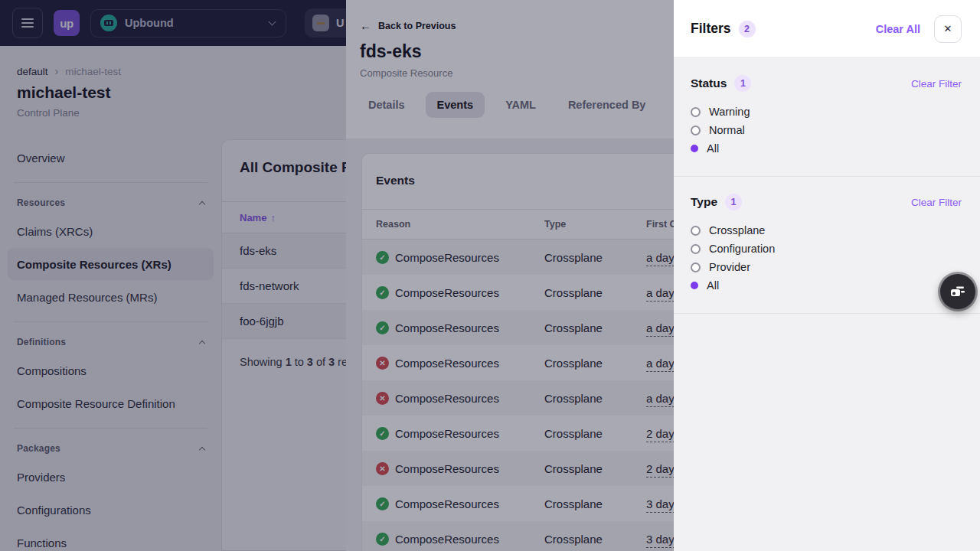 This screenshot has width=980, height=551. What do you see at coordinates (958, 292) in the screenshot?
I see `feedback-widget-button` at bounding box center [958, 292].